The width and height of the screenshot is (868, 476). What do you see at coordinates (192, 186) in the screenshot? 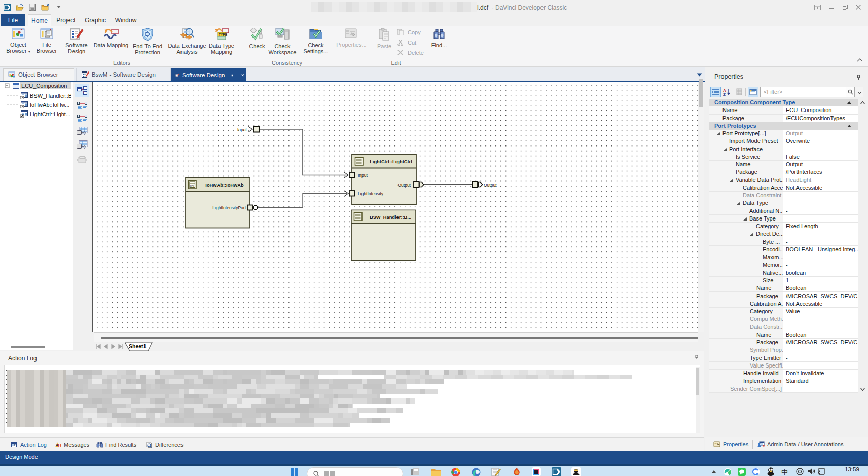
I see `svg-text: I/O` at bounding box center [192, 186].